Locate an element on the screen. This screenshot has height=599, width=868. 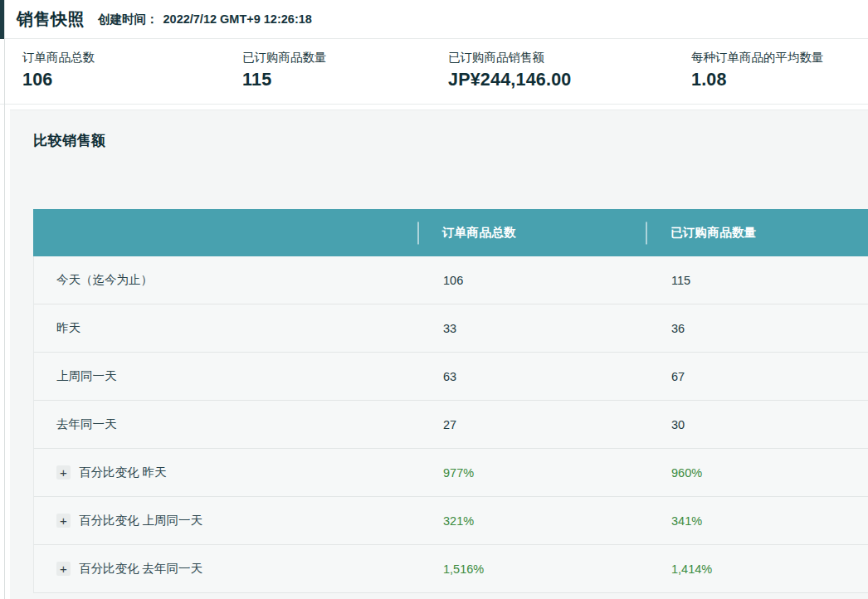
row-label: 百分比变化 去年同一天 is located at coordinates (141, 569).